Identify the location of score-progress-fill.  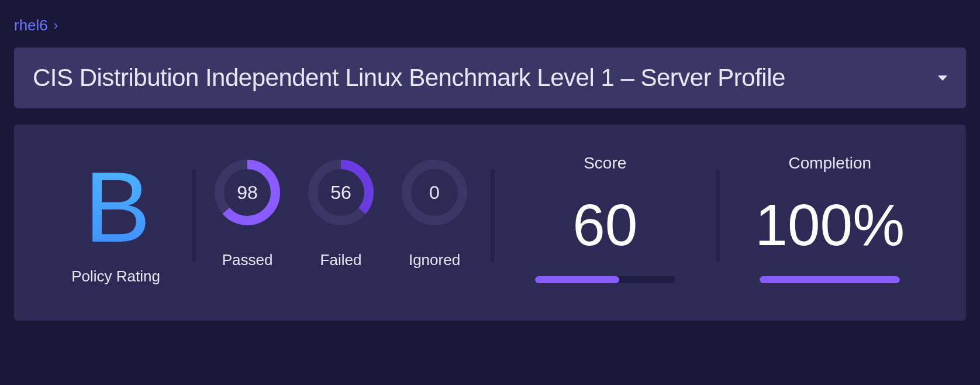
(577, 280).